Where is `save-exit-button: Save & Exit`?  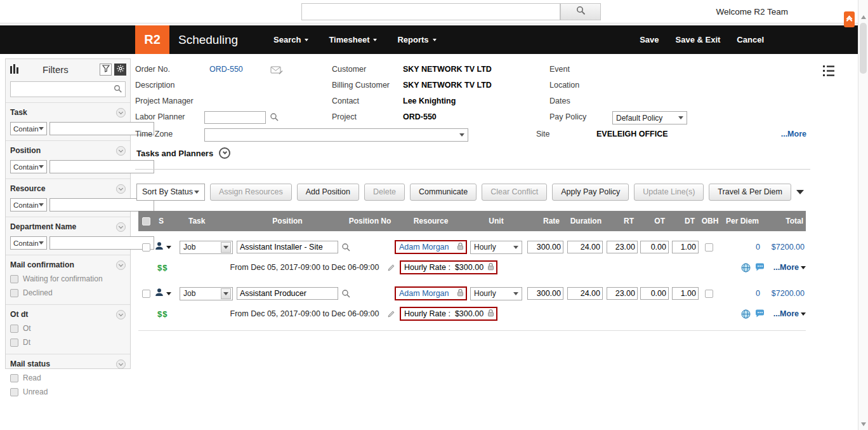
save-exit-button: Save & Exit is located at coordinates (698, 39).